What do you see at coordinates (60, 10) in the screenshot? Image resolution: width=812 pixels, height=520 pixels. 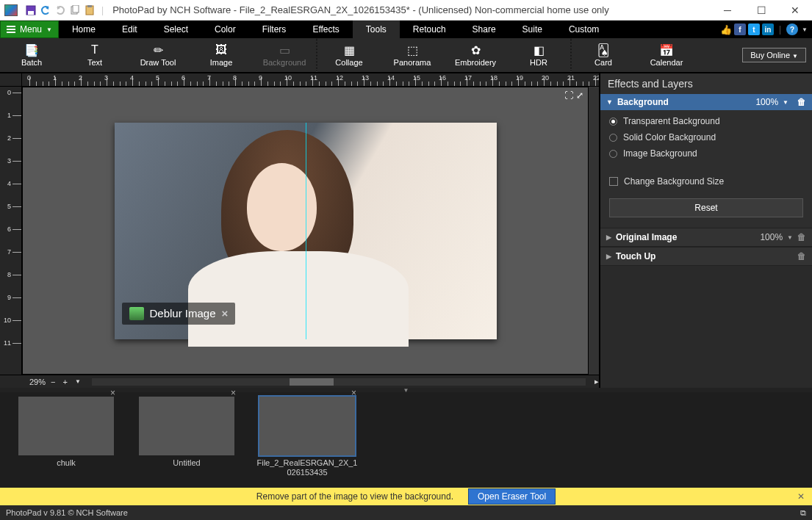 I see `quick-access-toolbar` at bounding box center [60, 10].